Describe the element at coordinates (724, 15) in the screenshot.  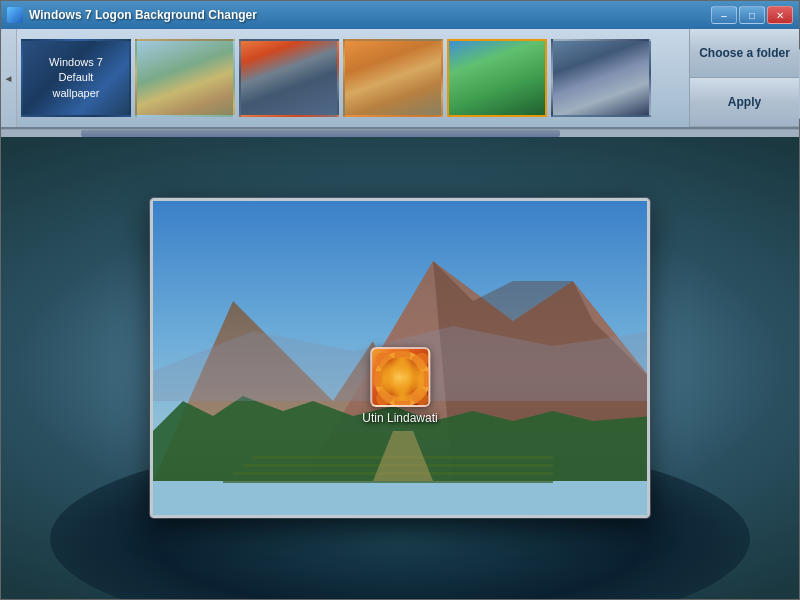
I see `minimize-button: –` at that location.